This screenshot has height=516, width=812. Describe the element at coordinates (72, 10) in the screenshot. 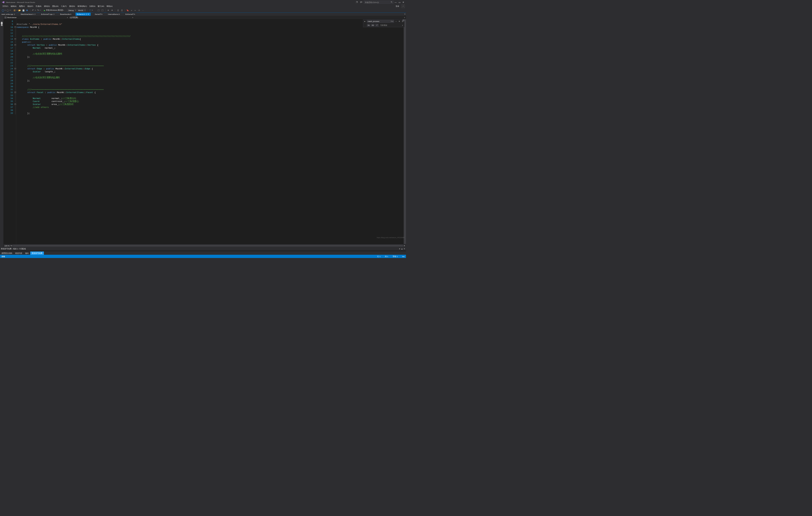

I see `config-combo: Debug` at that location.